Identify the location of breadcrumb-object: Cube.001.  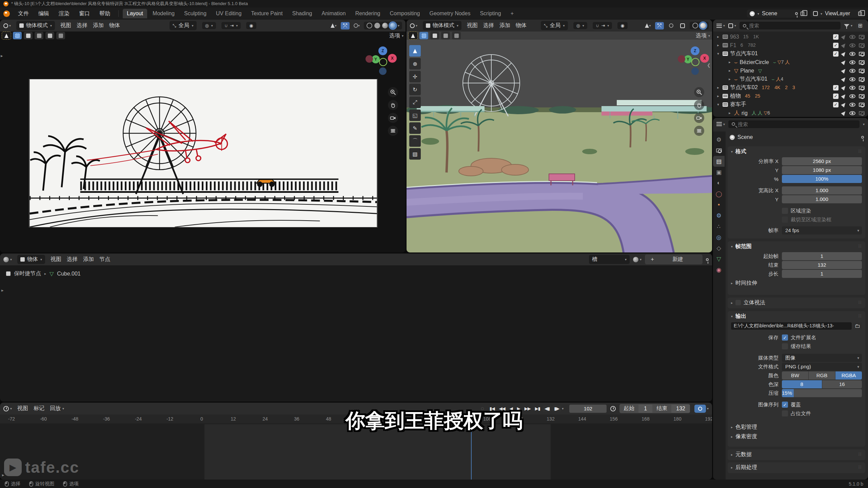
(68, 274).